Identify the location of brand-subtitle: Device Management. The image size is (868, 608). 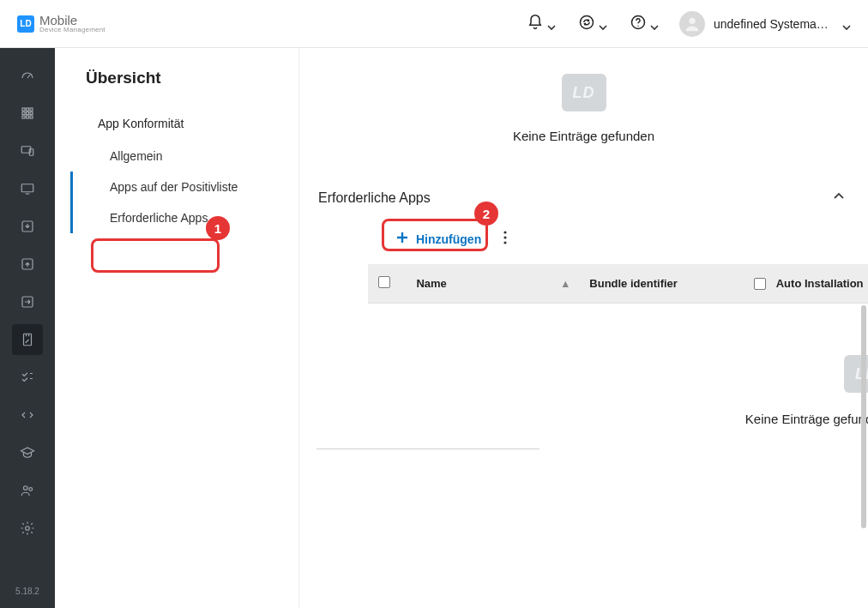
(72, 30).